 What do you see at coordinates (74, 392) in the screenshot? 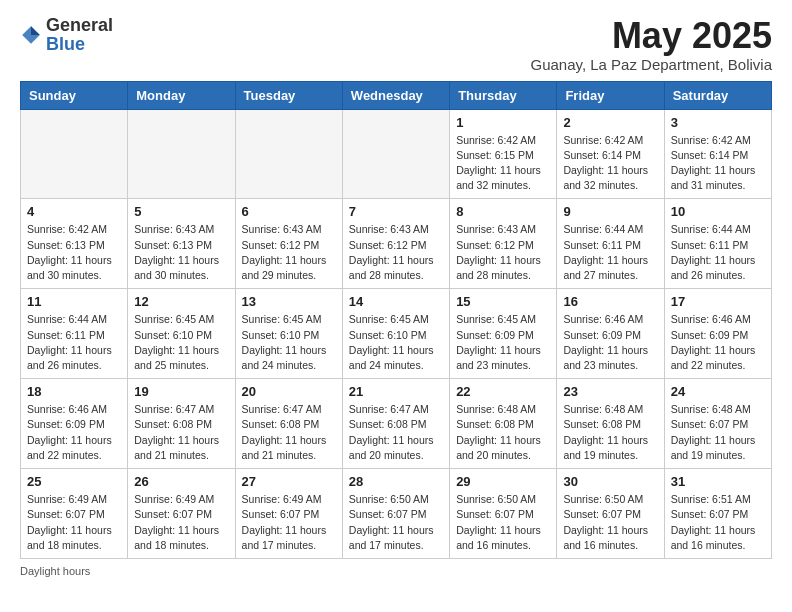
I see `day-number: 18` at bounding box center [74, 392].